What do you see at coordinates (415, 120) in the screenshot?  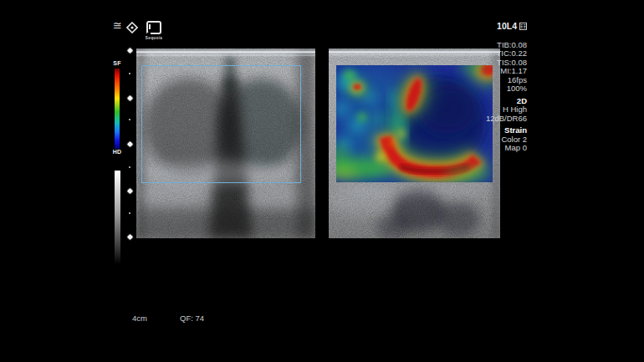 I see `elastography-overlay` at bounding box center [415, 120].